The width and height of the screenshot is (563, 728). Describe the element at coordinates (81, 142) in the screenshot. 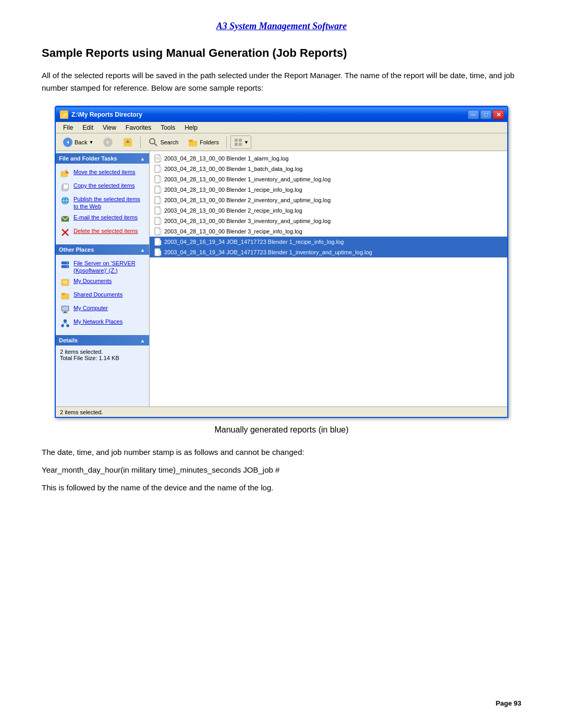

I see `back-label: Back` at that location.